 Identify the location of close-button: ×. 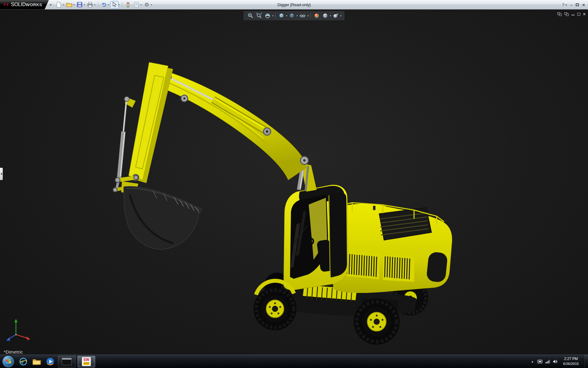
(584, 5).